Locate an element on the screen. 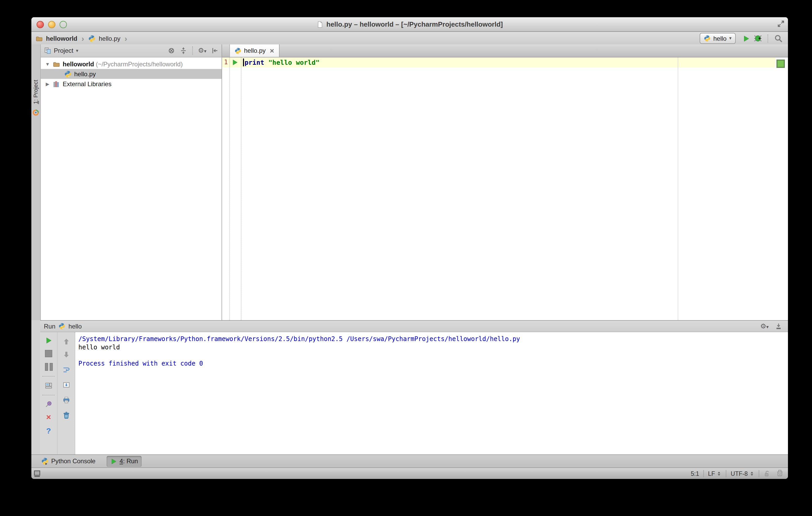  run-line-marker-icon is located at coordinates (235, 62).